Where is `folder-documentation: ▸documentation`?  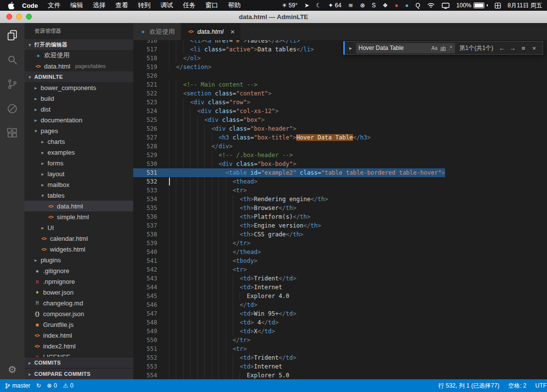
folder-documentation: ▸documentation is located at coordinates (79, 120).